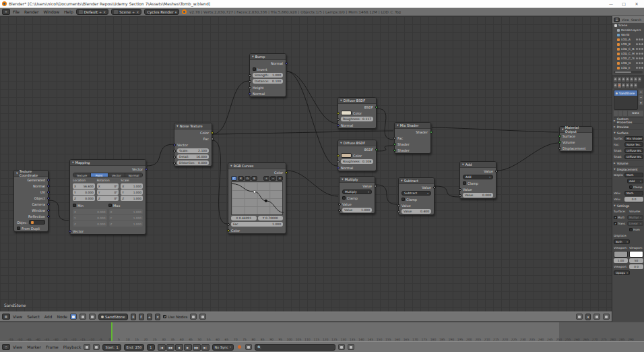  I want to click on operation-dropdown: Subtract▾, so click(416, 193).